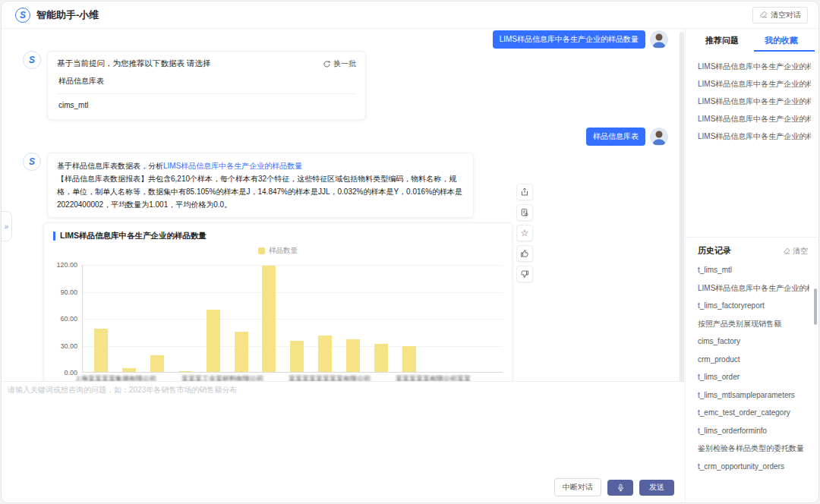 The width and height of the screenshot is (820, 504). Describe the element at coordinates (800, 251) in the screenshot. I see `clear-history-label: 清空` at that location.